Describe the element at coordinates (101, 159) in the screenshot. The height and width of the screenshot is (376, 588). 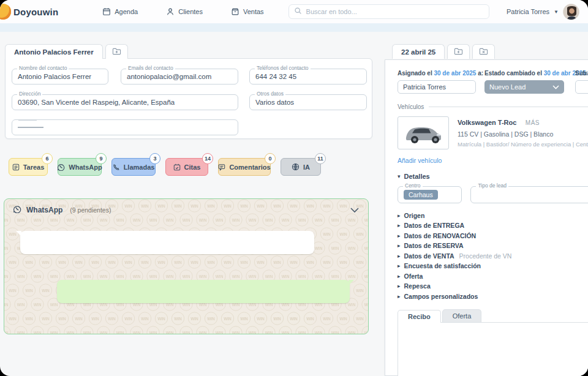
I see `count-badge: 9` at that location.